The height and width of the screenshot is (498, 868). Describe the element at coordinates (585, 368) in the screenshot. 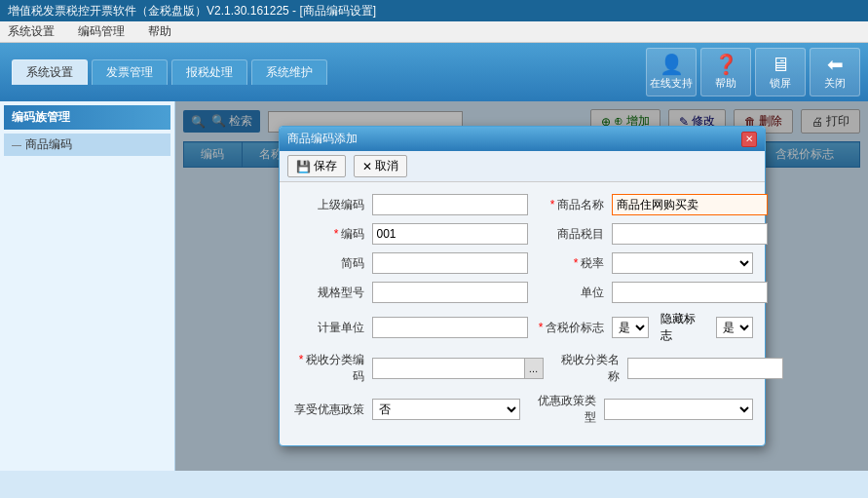

I see `label-tax-class-name: 税收分类名称` at that location.